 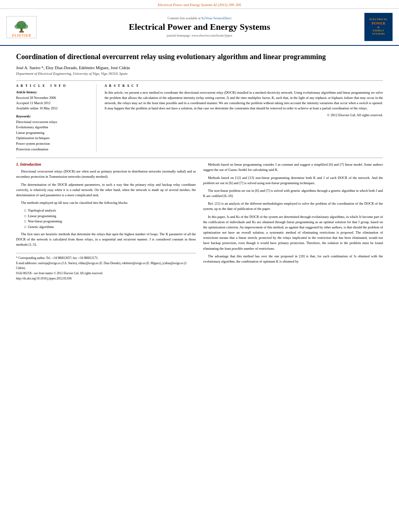 What do you see at coordinates (53, 109) in the screenshot?
I see `available-date: Available online 16 May 2012` at bounding box center [53, 109].